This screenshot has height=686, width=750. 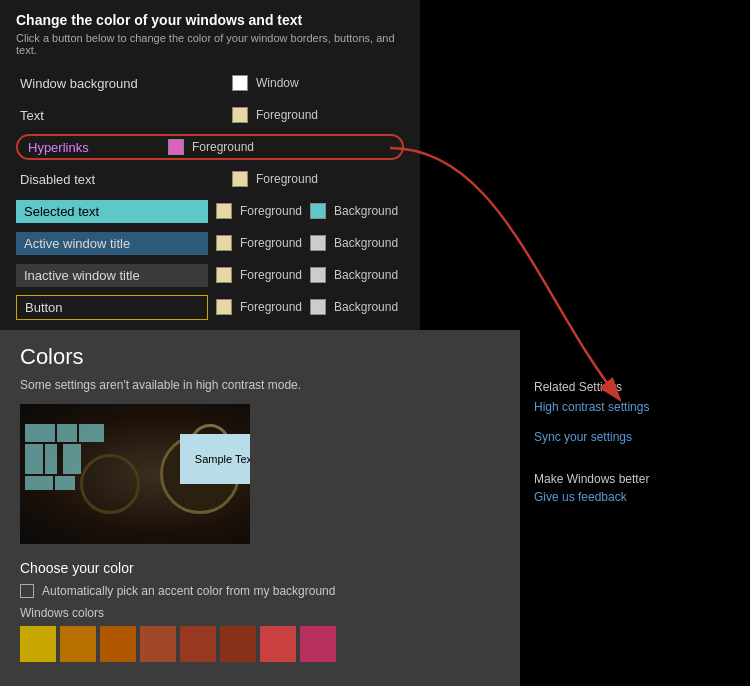 What do you see at coordinates (366, 211) in the screenshot?
I see `selected-bg-label: Background` at bounding box center [366, 211].